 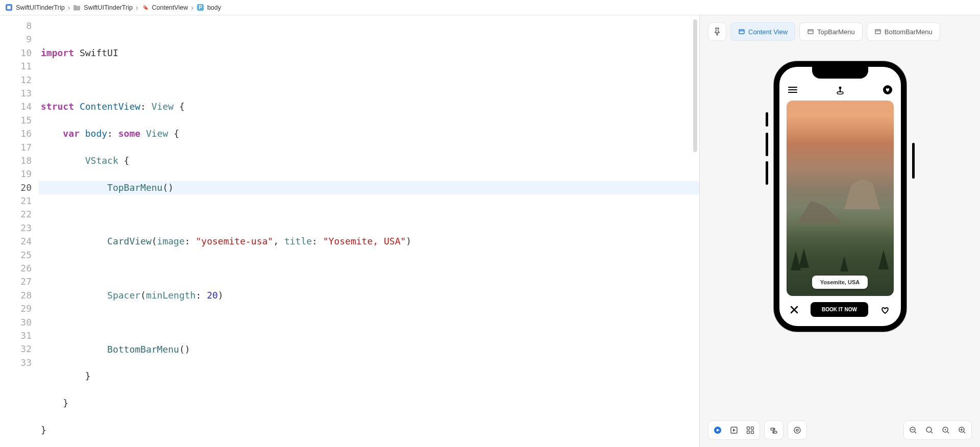 What do you see at coordinates (170, 8) in the screenshot?
I see `breadcrumb-file: ContentView` at bounding box center [170, 8].